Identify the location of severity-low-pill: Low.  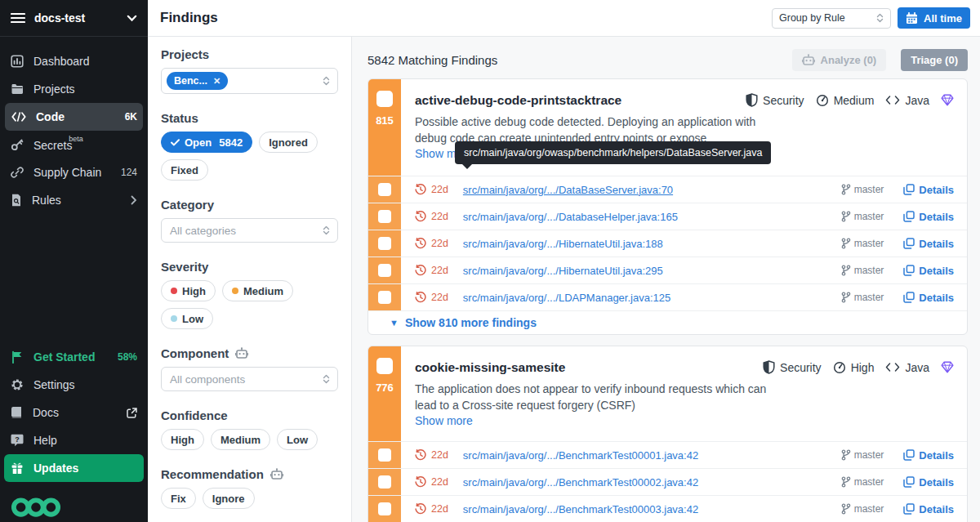
(187, 319).